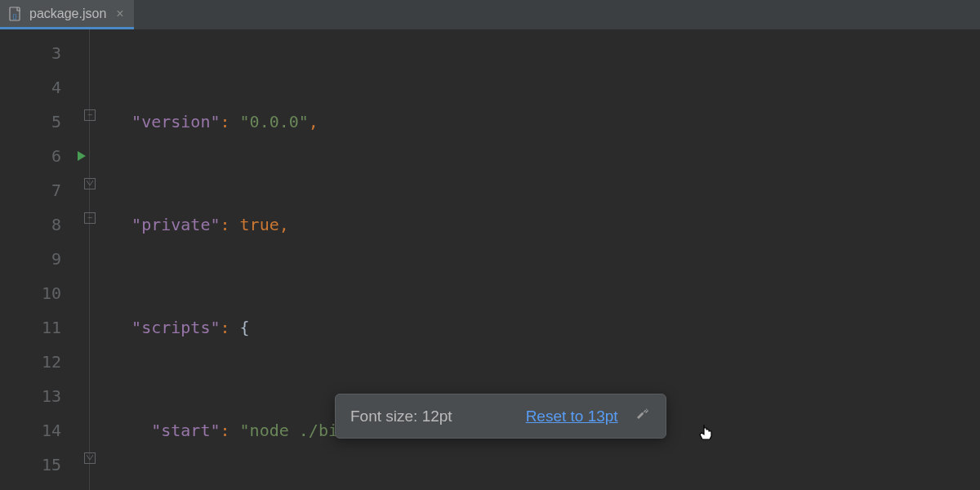  I want to click on tab-package-json: {} package.json ×, so click(67, 15).